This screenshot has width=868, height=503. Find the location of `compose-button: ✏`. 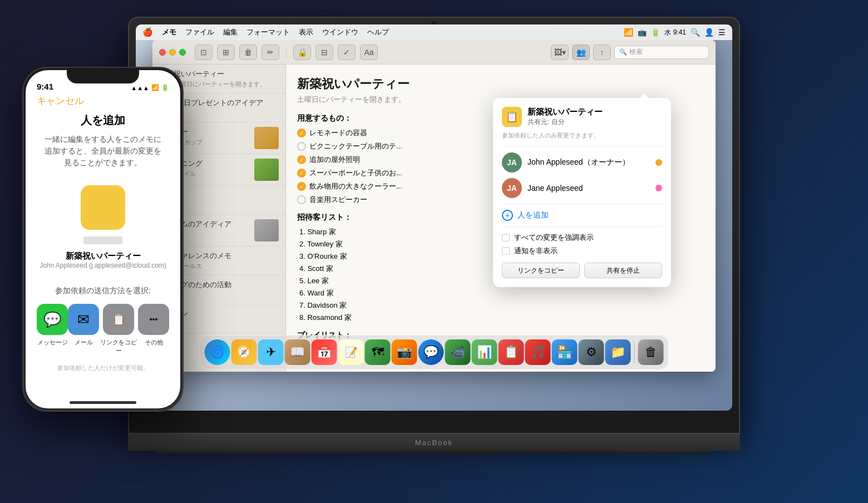

compose-button: ✏ is located at coordinates (270, 52).